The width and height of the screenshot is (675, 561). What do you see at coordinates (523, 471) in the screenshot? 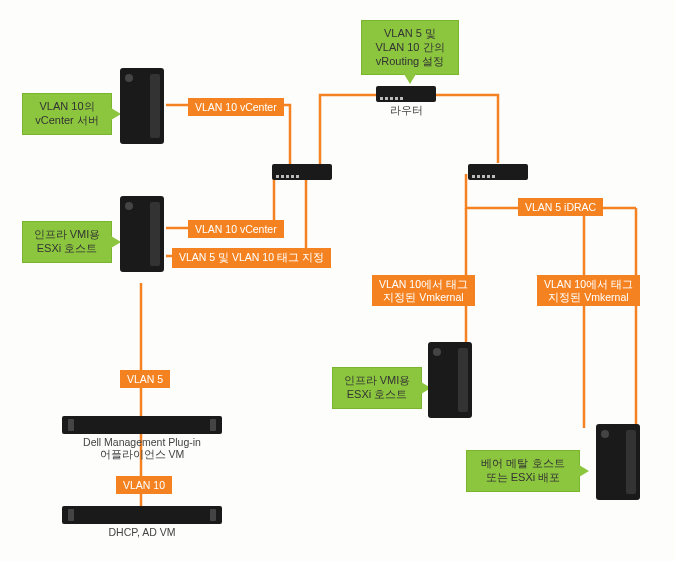
I see `callout-bare-metal: 베어 메탈 호스트또는 ESXi 배포` at bounding box center [523, 471].